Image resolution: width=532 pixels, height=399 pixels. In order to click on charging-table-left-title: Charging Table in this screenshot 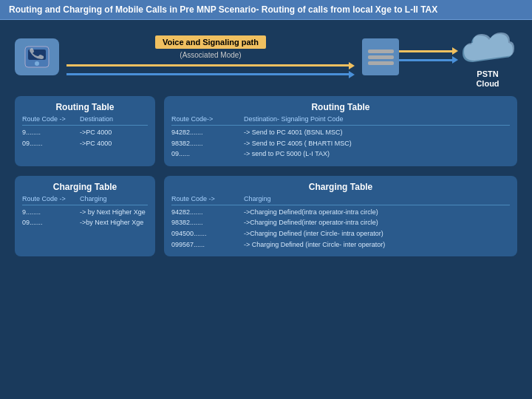, I will do `click(85, 187)`.